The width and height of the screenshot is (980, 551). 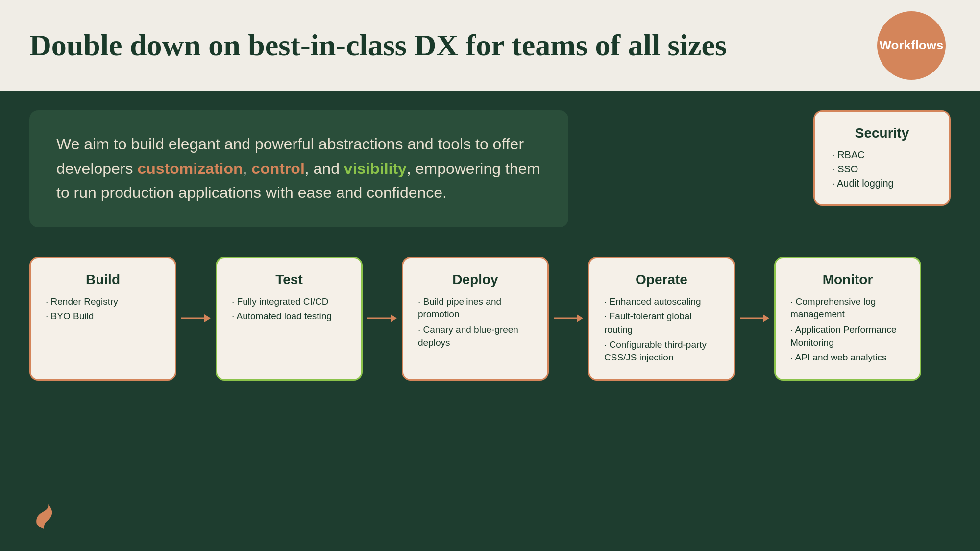 I want to click on card-operate: Operate Enhanced autoscaling Fault-toler…, so click(x=662, y=318).